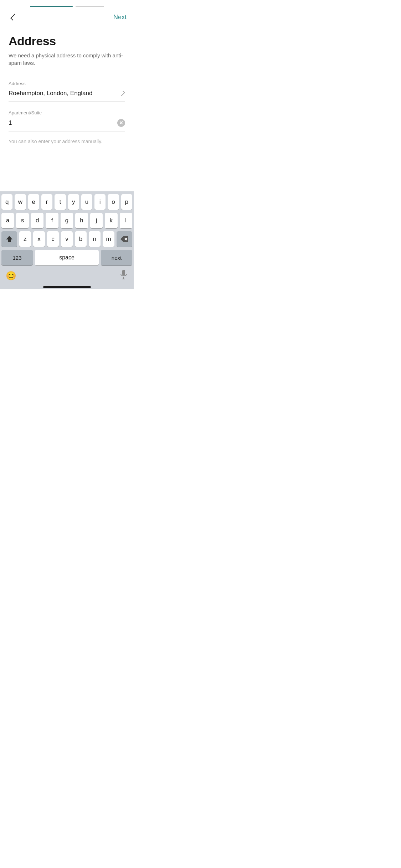 The height and width of the screenshot is (868, 401). Describe the element at coordinates (67, 239) in the screenshot. I see `keyboard-row-3: z x c v b n m` at that location.